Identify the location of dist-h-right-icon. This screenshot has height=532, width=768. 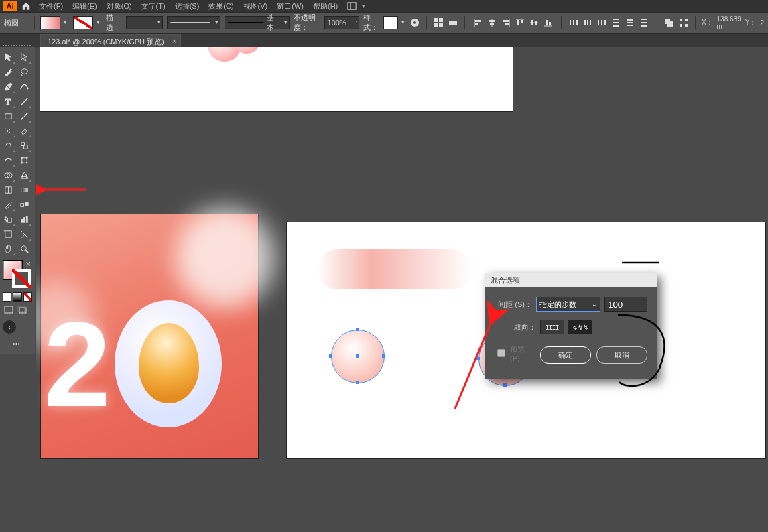
(602, 23).